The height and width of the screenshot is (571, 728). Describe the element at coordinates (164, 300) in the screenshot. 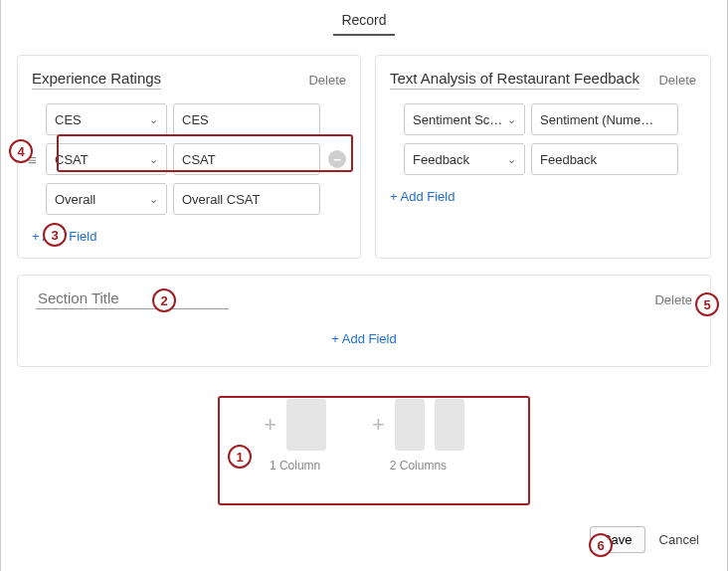

I see `annotation-callout-2: 2` at that location.